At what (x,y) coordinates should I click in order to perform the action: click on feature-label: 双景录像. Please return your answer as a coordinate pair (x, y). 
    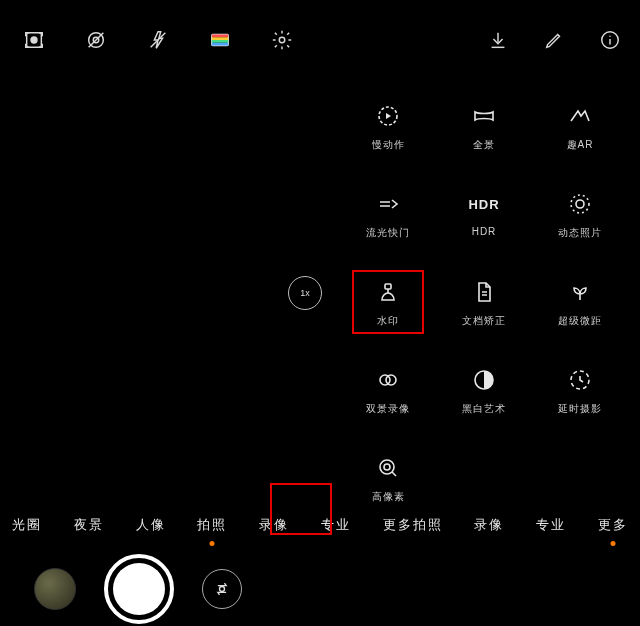
    Looking at the image, I should click on (388, 409).